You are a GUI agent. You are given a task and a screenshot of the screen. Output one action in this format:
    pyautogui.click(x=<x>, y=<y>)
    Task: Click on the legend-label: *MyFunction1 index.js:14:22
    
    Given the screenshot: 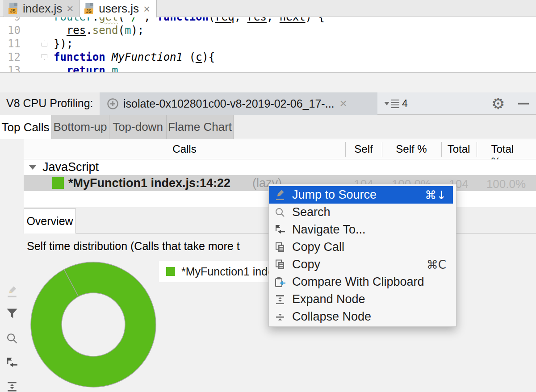 What is the action you would take?
    pyautogui.click(x=225, y=271)
    